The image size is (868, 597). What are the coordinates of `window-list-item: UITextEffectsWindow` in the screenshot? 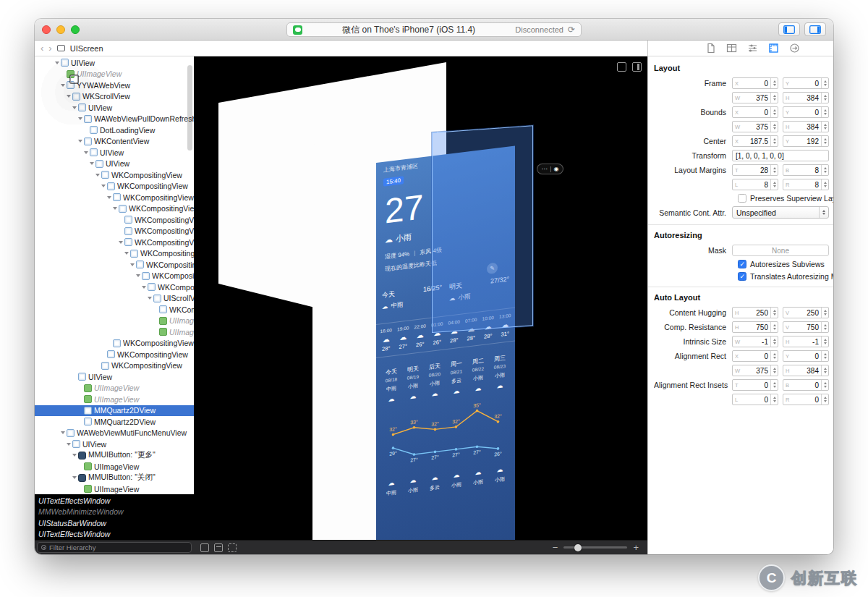 It's located at (114, 501).